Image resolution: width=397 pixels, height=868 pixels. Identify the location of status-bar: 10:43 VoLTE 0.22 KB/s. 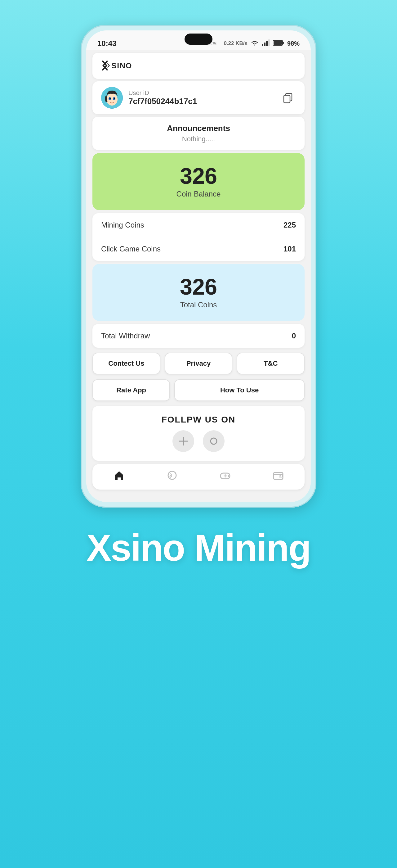
(199, 40).